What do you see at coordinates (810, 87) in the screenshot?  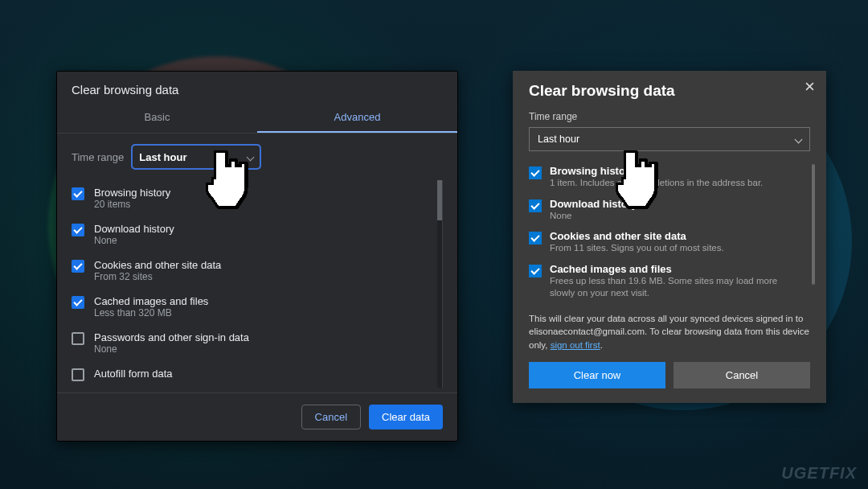 I see `close-icon` at bounding box center [810, 87].